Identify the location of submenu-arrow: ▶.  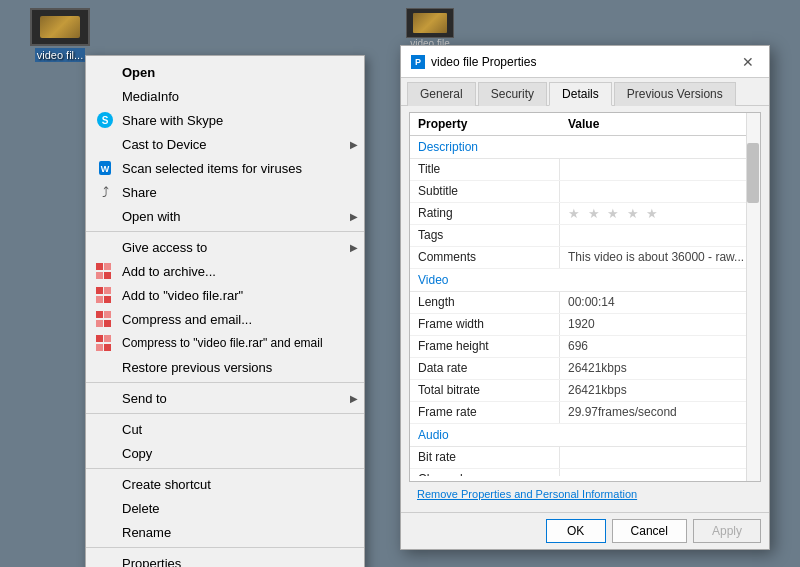
(354, 144).